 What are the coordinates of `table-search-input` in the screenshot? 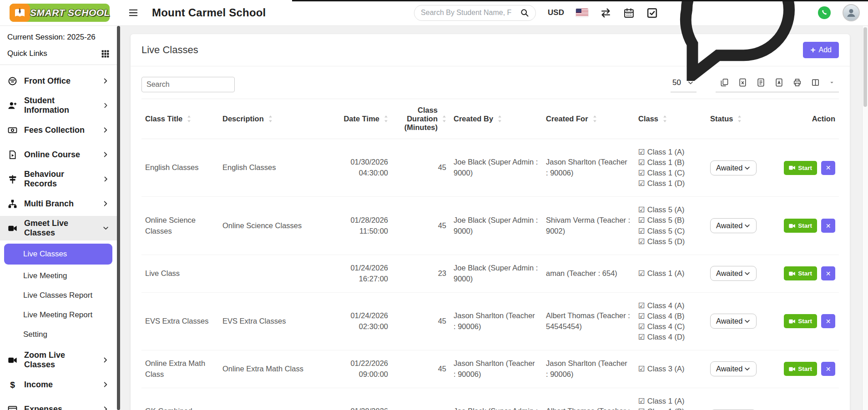 It's located at (188, 85).